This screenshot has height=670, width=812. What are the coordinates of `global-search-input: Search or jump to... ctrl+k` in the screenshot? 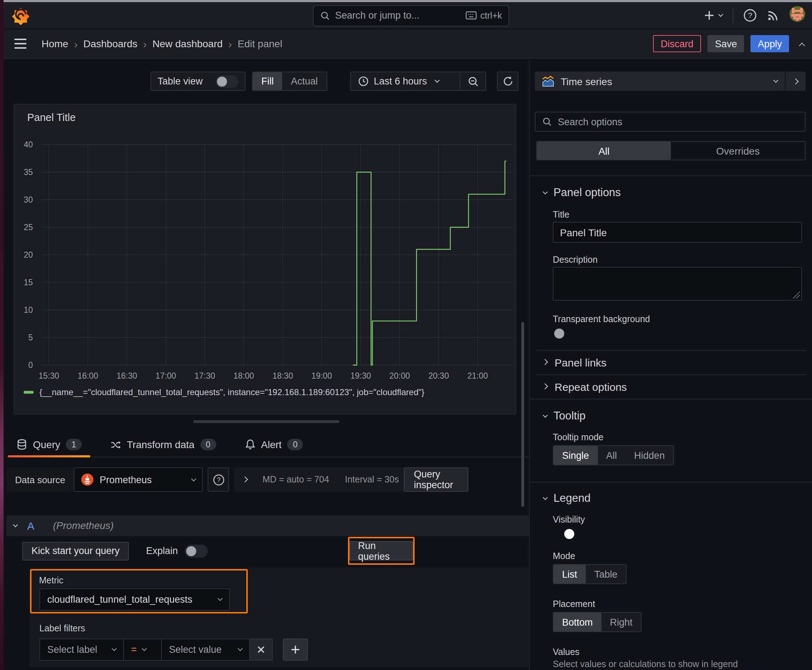 It's located at (411, 15).